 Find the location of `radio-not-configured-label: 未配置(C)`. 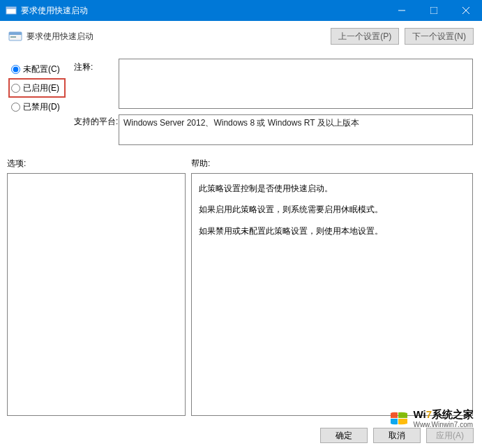

radio-not-configured-label: 未配置(C) is located at coordinates (42, 70).